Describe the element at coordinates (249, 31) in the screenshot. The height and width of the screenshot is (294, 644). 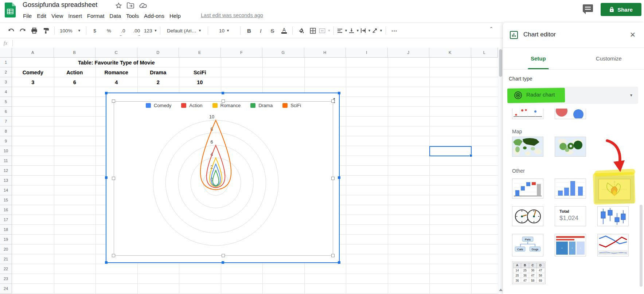
I see `bold-button: B` at that location.